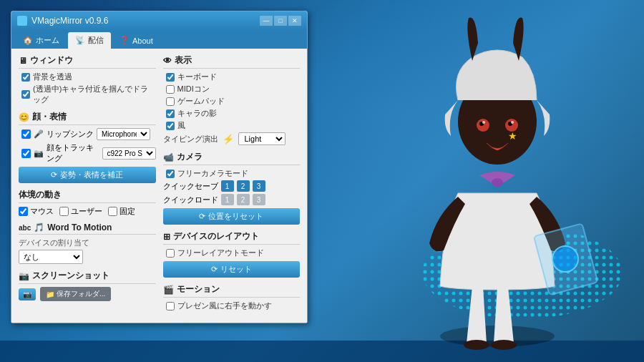 The width and height of the screenshot is (644, 362). What do you see at coordinates (215, 269) in the screenshot?
I see `device-reset-icon: ⟳` at bounding box center [215, 269].